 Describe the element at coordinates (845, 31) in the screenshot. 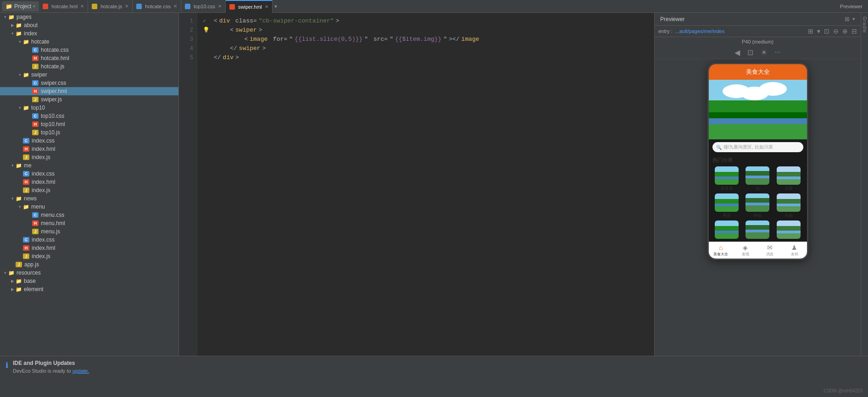

I see `zoom-in-icon: ⊕` at that location.